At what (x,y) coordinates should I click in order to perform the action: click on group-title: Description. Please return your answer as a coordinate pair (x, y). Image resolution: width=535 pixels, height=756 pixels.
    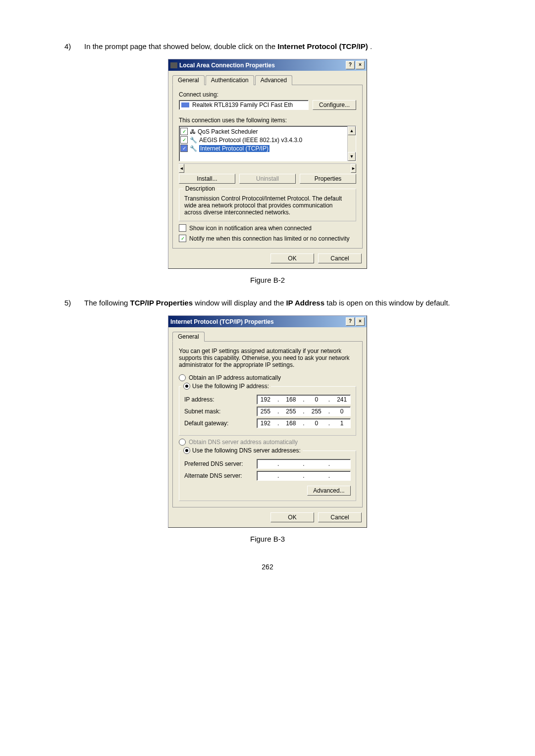
    Looking at the image, I should click on (200, 189).